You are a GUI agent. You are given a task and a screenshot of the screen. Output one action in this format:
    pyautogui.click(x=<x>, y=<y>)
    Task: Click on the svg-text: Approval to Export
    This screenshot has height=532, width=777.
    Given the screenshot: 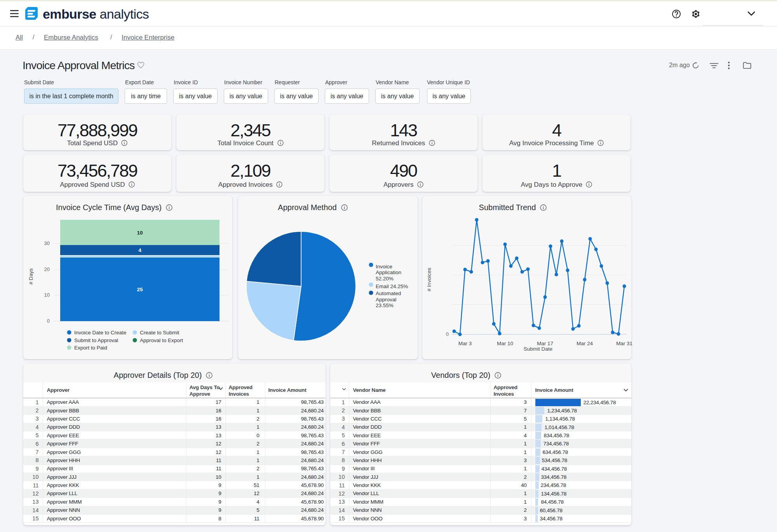 What is the action you would take?
    pyautogui.click(x=162, y=340)
    